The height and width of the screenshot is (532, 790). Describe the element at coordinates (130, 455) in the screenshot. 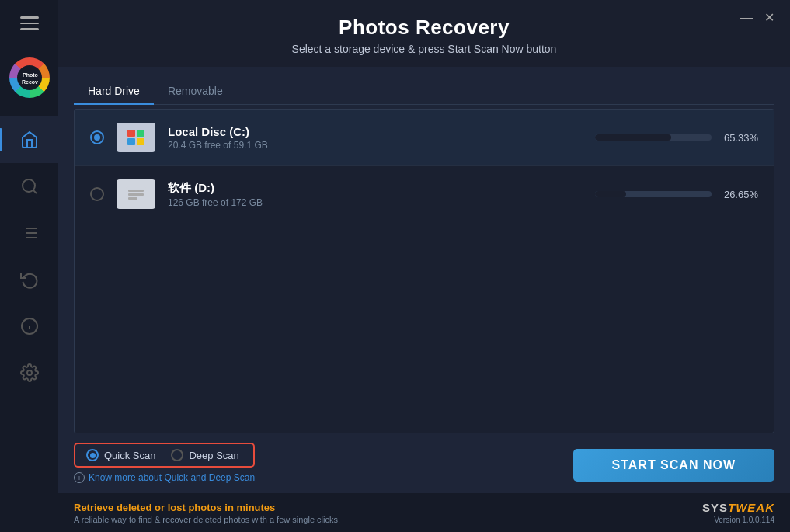

I see `quick-scan-label: Quick Scan` at that location.